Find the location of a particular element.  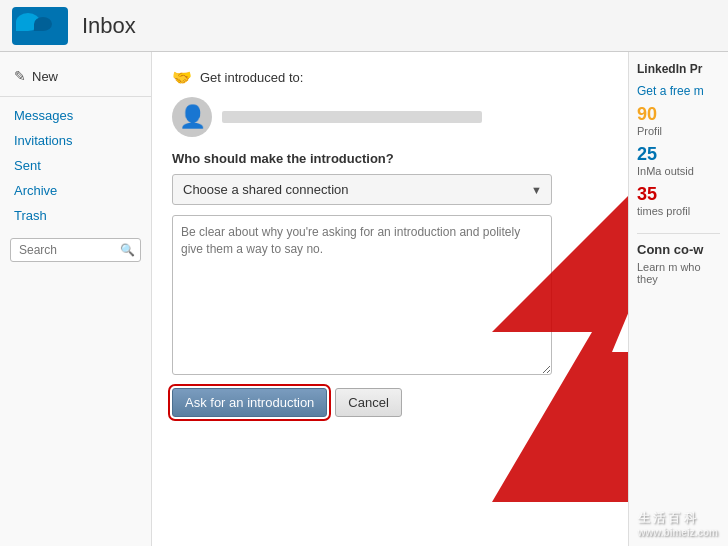

introduce-label: Get introduced to: is located at coordinates (252, 78).